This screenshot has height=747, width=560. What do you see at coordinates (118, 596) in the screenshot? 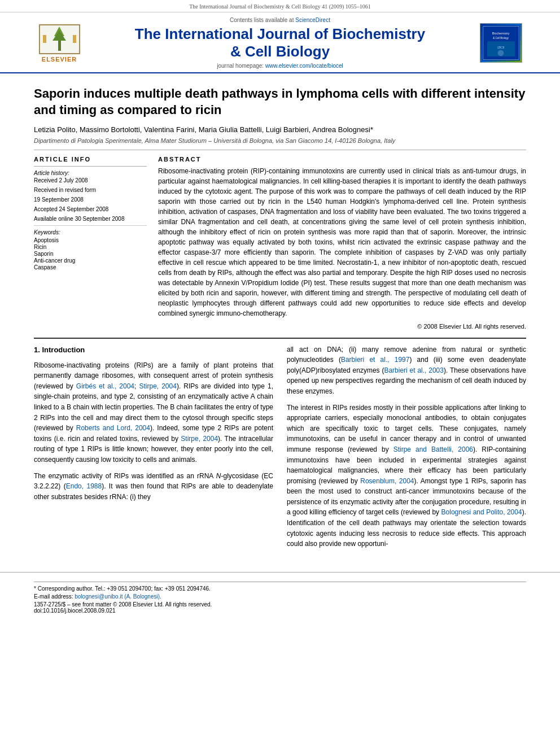
I see `author-email-link: bolognesi@unibo.it (A. Bolognesi).` at bounding box center [118, 596].